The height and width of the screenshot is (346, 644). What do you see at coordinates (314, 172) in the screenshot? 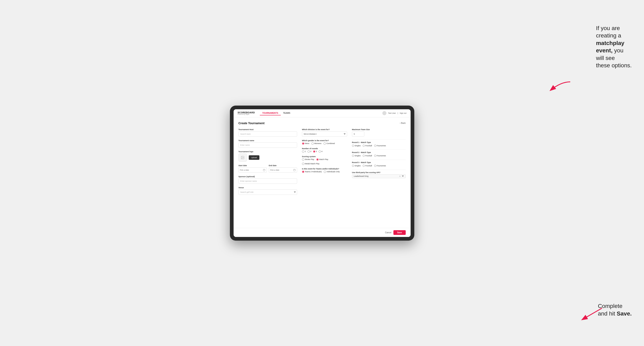
I see `teams-label-item: Teams (+Individuals)` at bounding box center [314, 172].